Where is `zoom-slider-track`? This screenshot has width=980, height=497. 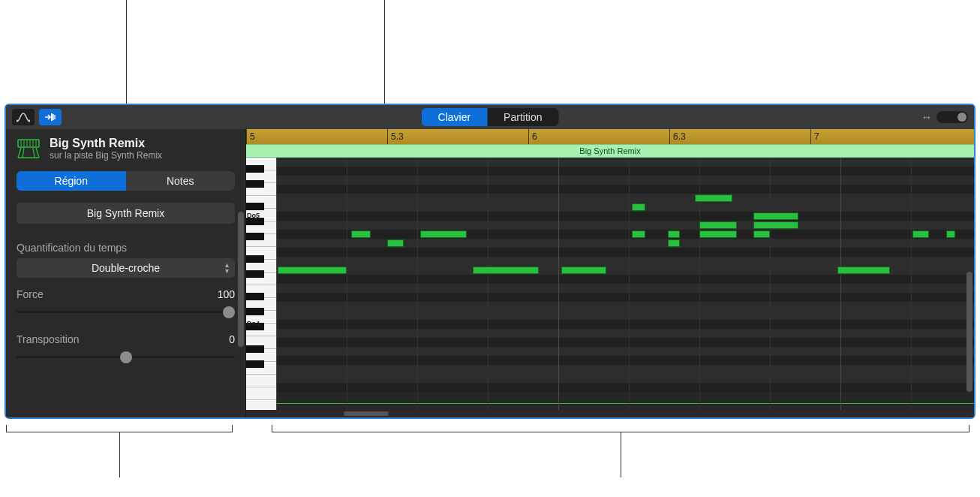
zoom-slider-track is located at coordinates (952, 117).